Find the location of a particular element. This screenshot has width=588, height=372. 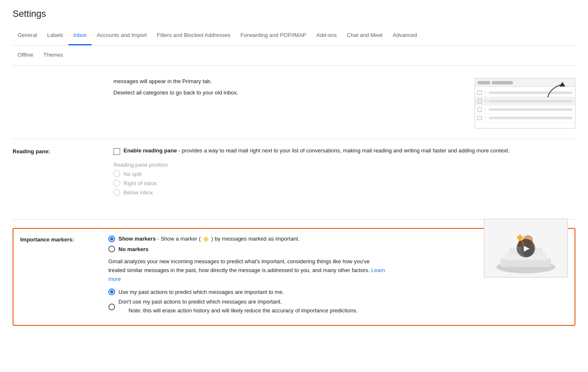

marker-icon is located at coordinates (206, 239).